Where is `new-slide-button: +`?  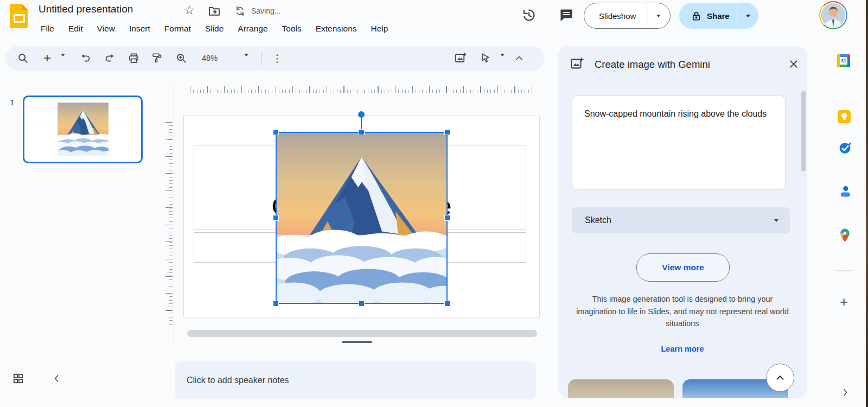 new-slide-button: + is located at coordinates (47, 58).